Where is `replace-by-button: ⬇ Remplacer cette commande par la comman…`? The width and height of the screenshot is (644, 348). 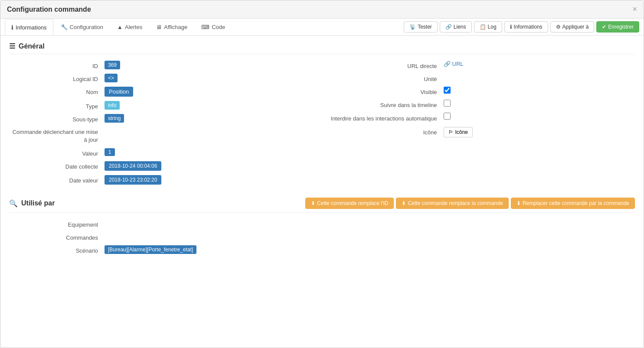 replace-by-button: ⬇ Remplacer cette commande par la comman… is located at coordinates (573, 203).